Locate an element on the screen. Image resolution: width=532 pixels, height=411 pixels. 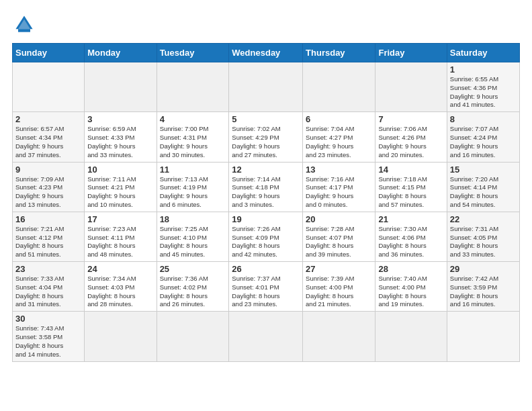
day-cell: 11Sunrise: 7:13 AM Sunset: 4:19 PM Dayli… is located at coordinates (193, 187).